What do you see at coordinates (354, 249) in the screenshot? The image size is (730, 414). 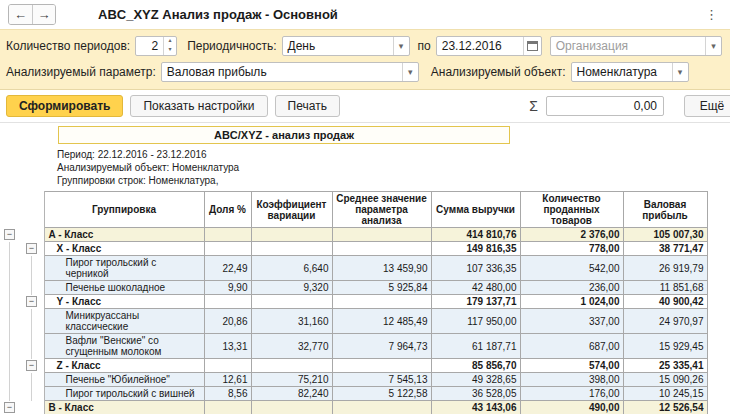 I see `table-row: −X - Класс149 816,35778,0038 771,47` at bounding box center [354, 249].